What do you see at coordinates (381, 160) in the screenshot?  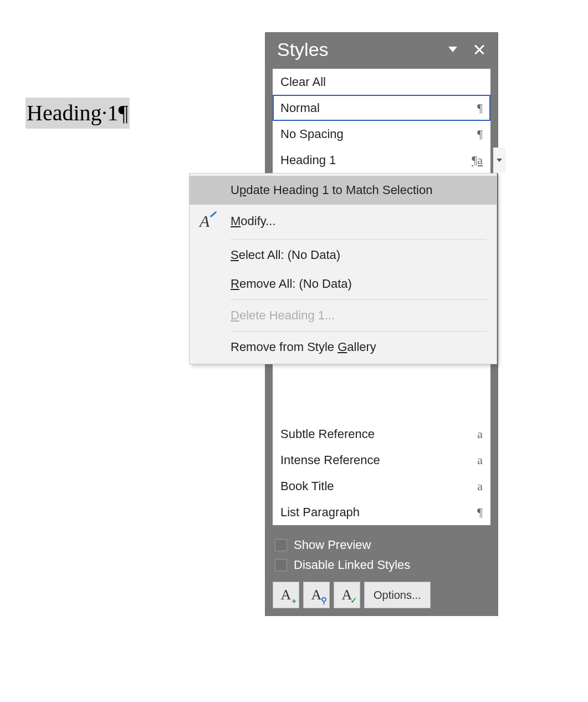 I see `style-item-heading-1: Heading 1 ¶a` at bounding box center [381, 160].